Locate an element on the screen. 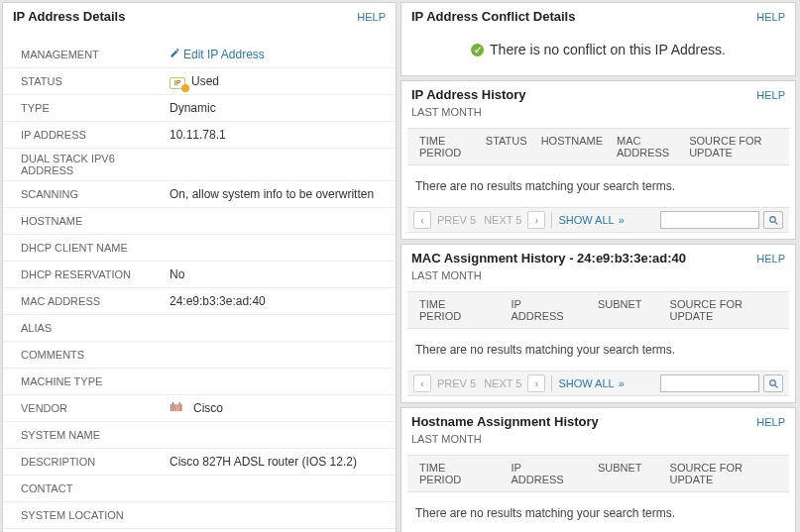 The height and width of the screenshot is (532, 800). label-status: STATUS is located at coordinates (95, 81).